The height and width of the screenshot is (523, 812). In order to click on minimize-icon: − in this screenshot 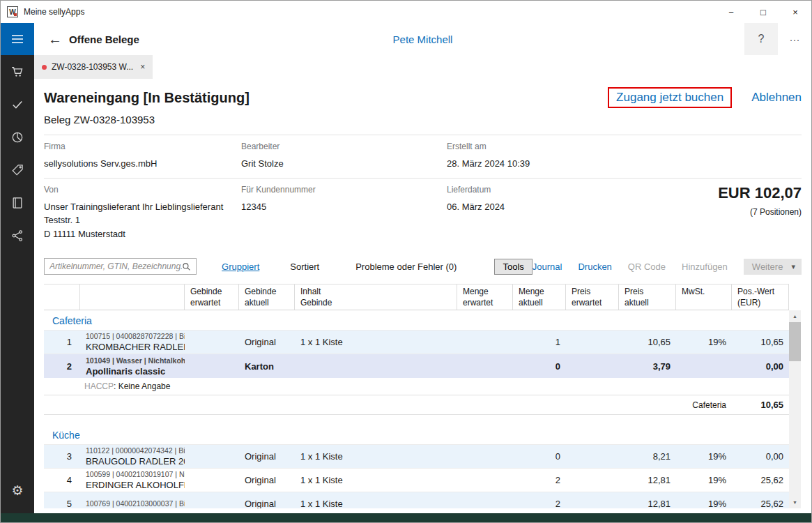, I will do `click(731, 13)`.